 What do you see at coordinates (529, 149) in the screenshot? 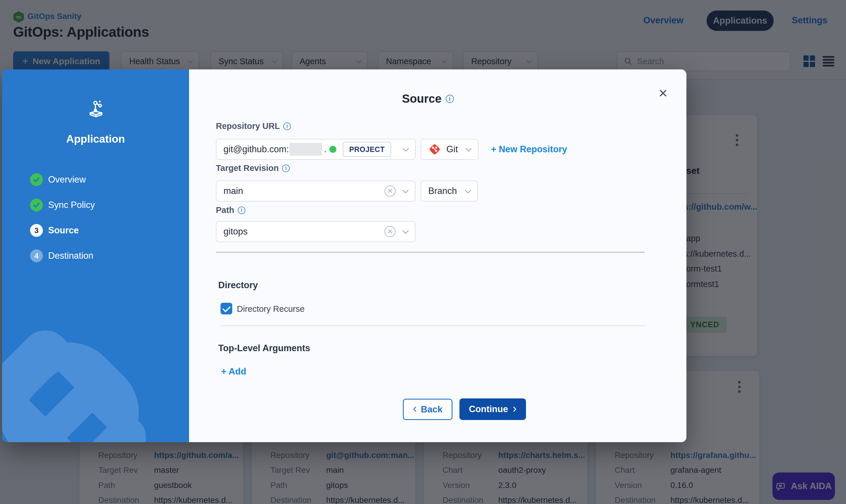
I see `new-repository-link: + New Repository` at bounding box center [529, 149].